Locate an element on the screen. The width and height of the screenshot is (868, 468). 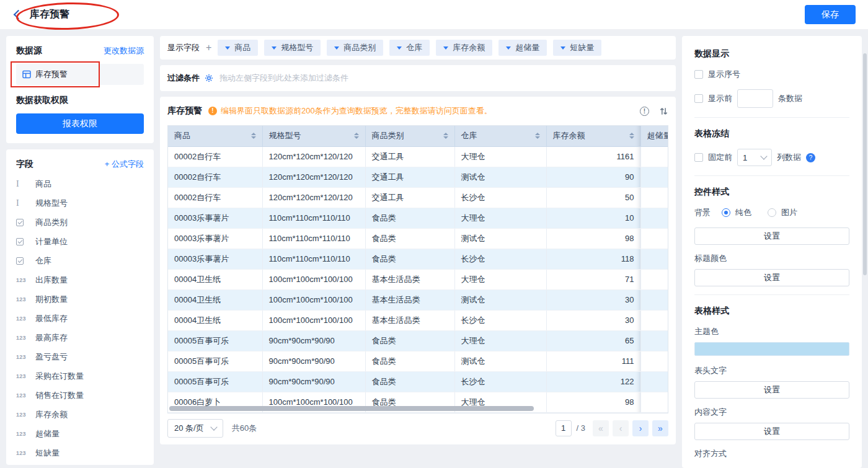
column-header: 规格型号 is located at coordinates (314, 136).